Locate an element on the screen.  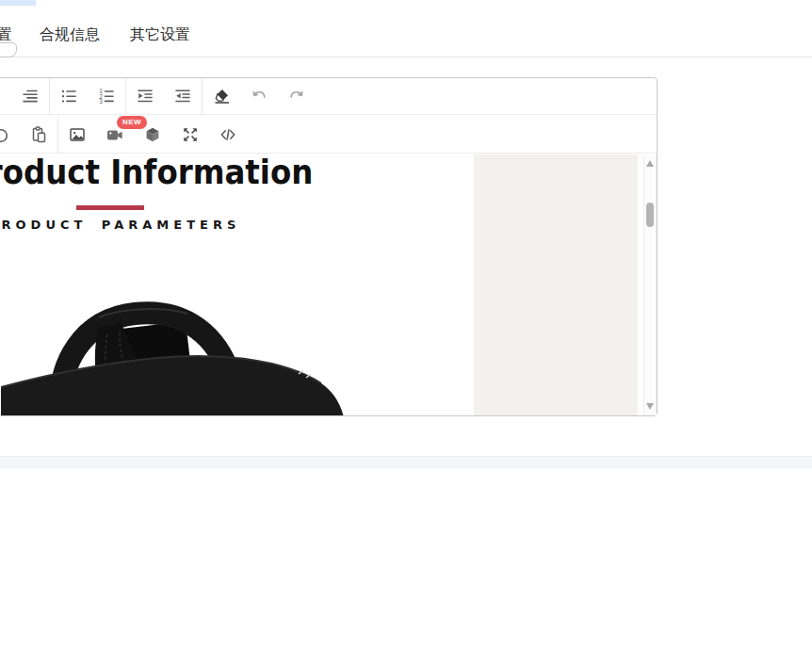
section-divider-strip is located at coordinates (406, 462).